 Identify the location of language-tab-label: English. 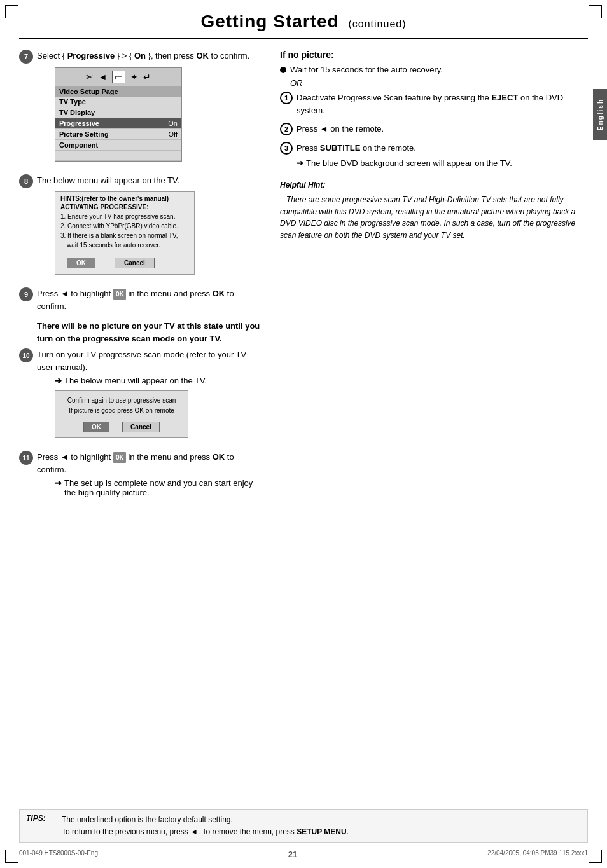
(601, 114).